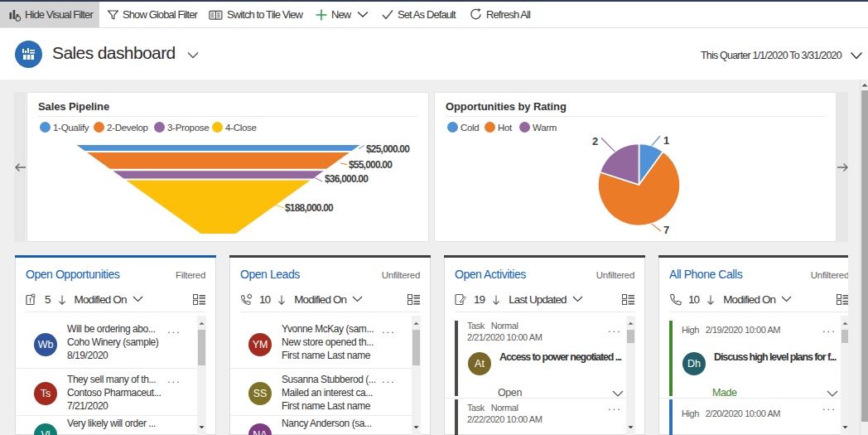 The height and width of the screenshot is (435, 868). What do you see at coordinates (666, 230) in the screenshot?
I see `svg-text: 7` at bounding box center [666, 230].